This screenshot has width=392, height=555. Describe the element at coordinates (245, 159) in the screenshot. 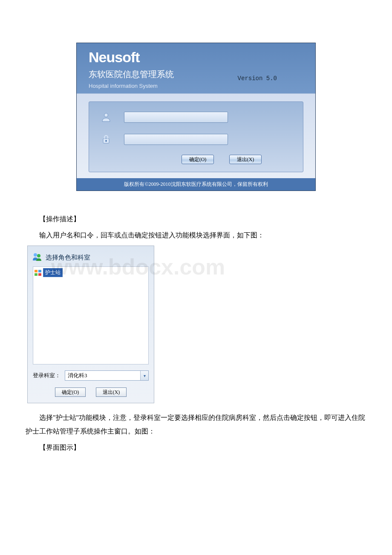

I see `exit-button: 退出(X)` at that location.